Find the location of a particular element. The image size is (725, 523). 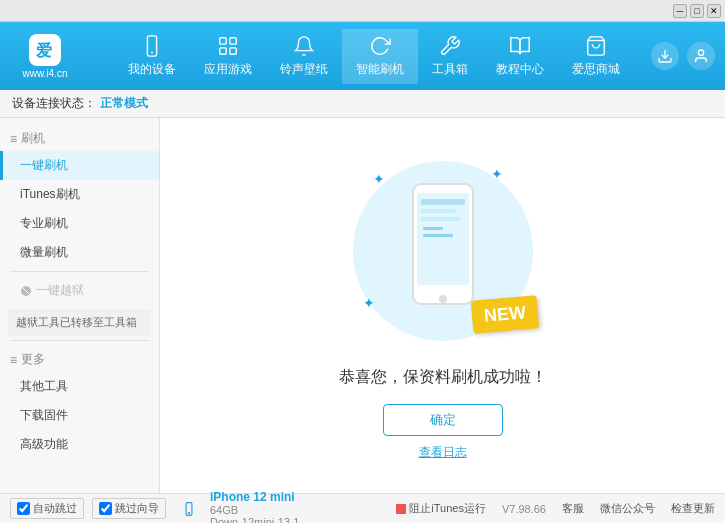

auto-mode-checkbox is located at coordinates (24, 508).